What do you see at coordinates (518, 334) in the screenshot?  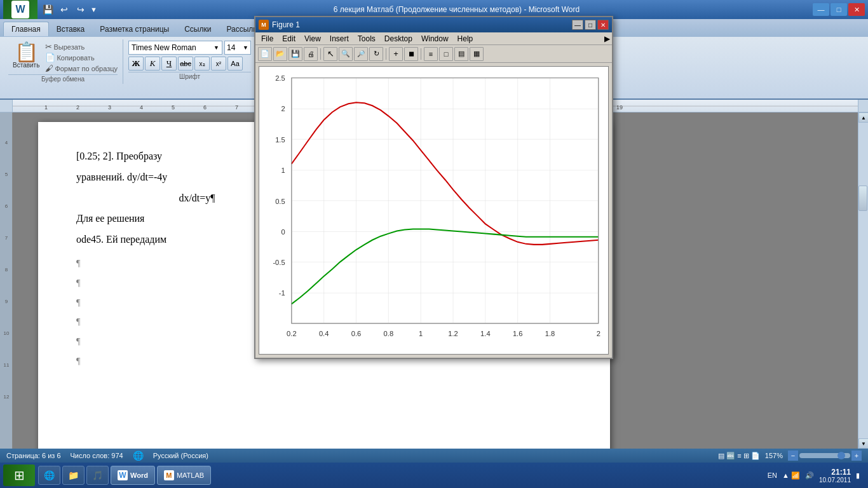 I see `svg-text: 1.6` at bounding box center [518, 334].